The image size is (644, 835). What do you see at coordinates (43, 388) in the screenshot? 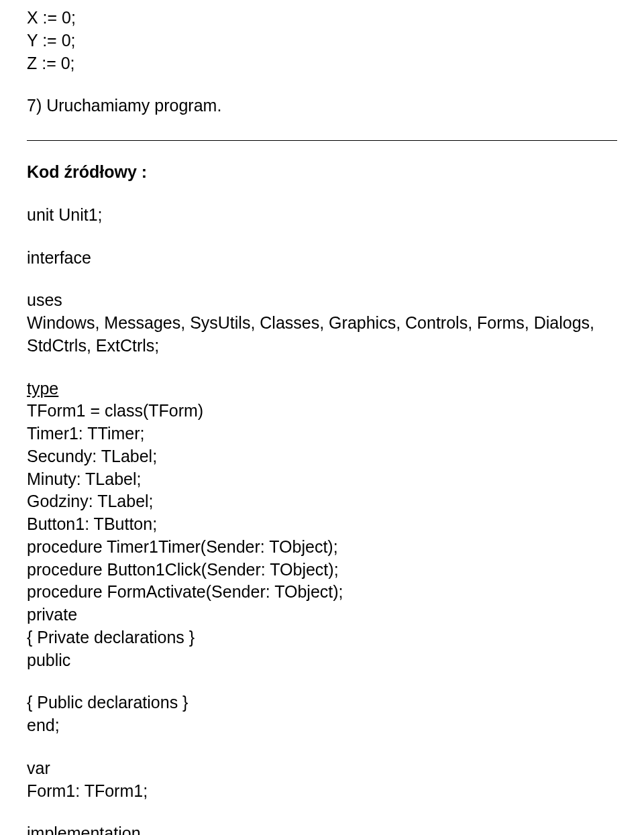
I see `type-keyword: type` at bounding box center [43, 388].